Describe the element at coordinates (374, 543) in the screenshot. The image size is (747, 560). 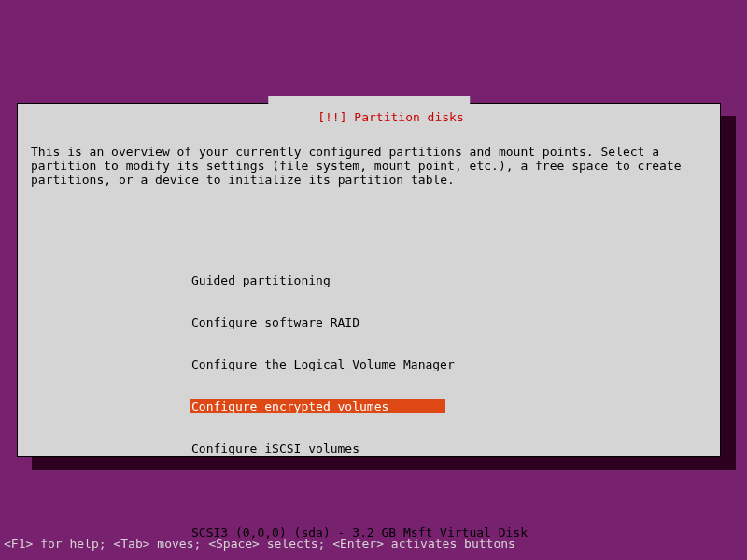
I see `help-footer: <F1> for help; <Tab> moves; <Space> sele…` at that location.